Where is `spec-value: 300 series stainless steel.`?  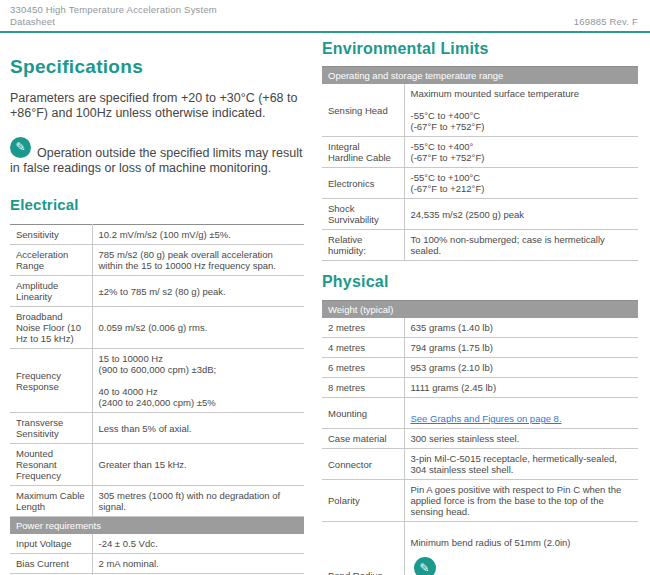 spec-value: 300 series stainless steel. is located at coordinates (521, 439).